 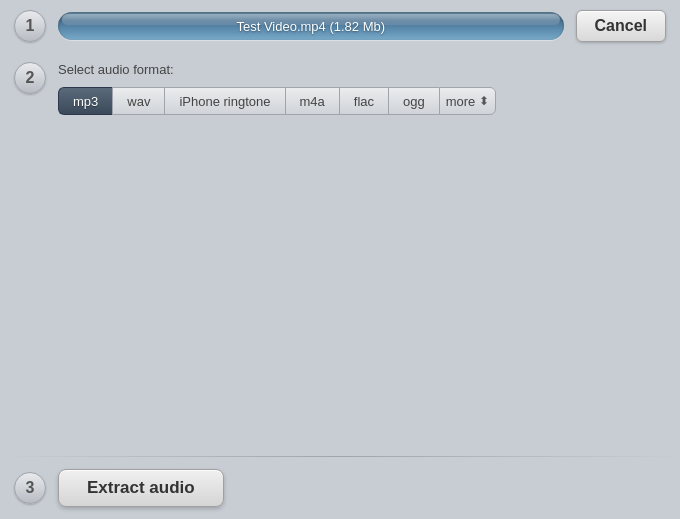 What do you see at coordinates (312, 101) in the screenshot?
I see `format-btn-m4a: m4a` at bounding box center [312, 101].